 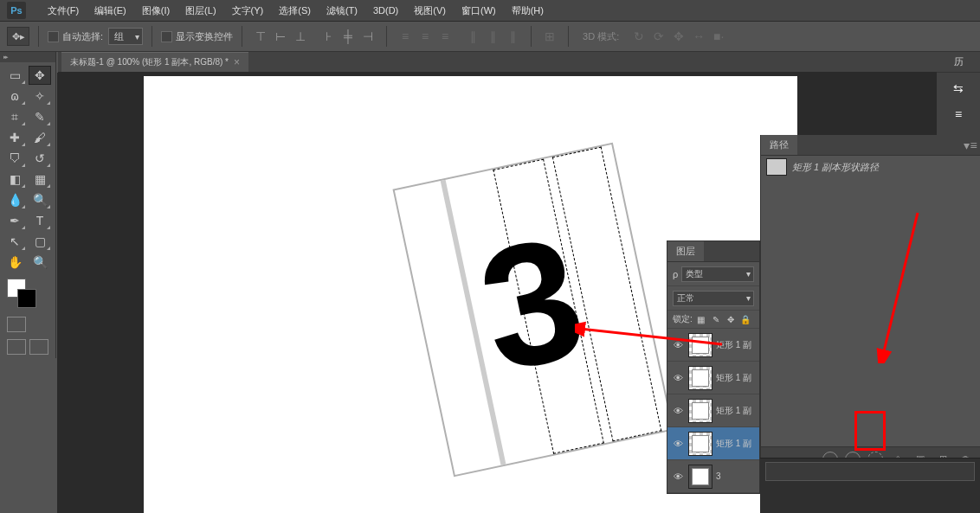 I want to click on show-transform-checkbox: 显示变换控件, so click(x=197, y=36).